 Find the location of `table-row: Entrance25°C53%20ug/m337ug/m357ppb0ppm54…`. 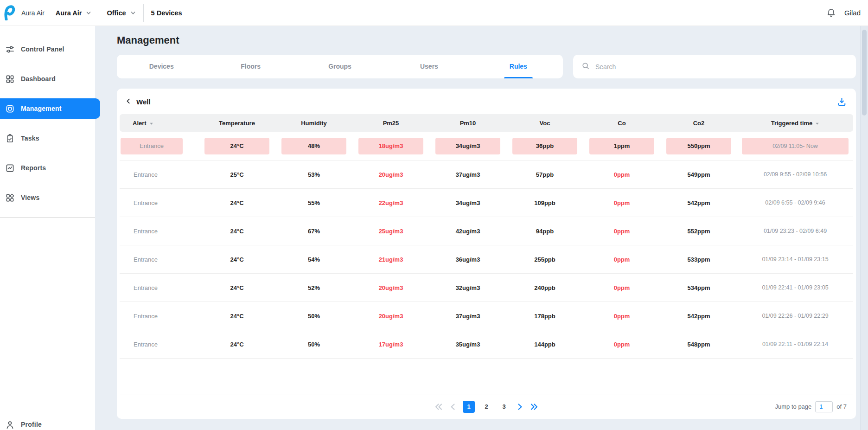

table-row: Entrance25°C53%20ug/m337ug/m357ppb0ppm54… is located at coordinates (486, 174).